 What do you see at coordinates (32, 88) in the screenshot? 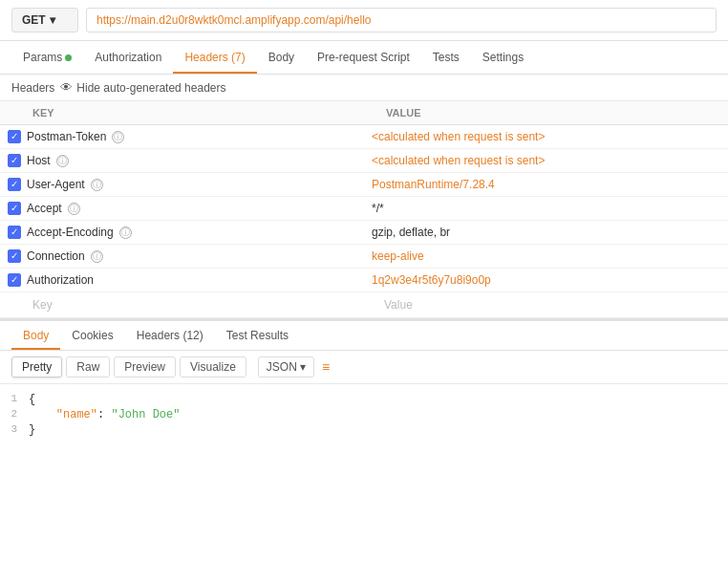
I see `headers-label: Headers` at bounding box center [32, 88].